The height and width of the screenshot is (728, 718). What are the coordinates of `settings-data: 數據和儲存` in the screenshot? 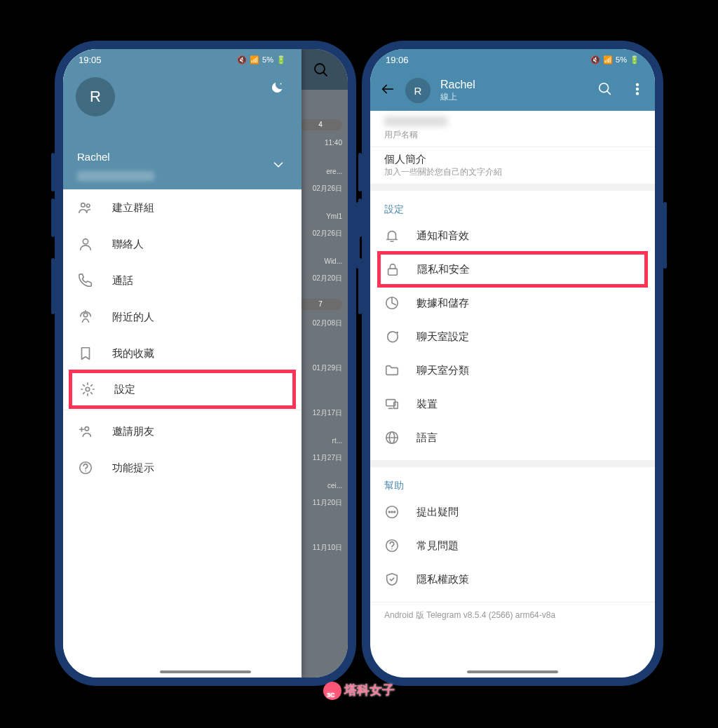 It's located at (513, 303).